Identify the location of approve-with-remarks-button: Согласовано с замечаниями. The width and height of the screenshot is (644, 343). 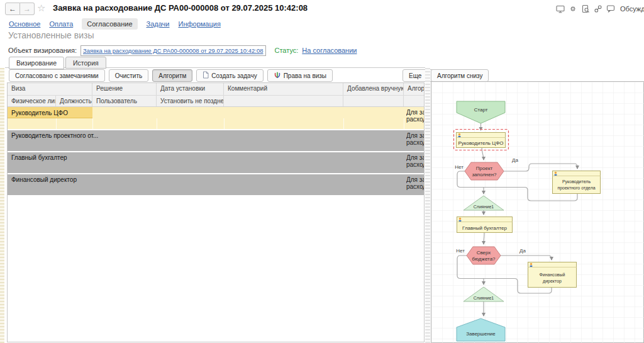
(57, 76).